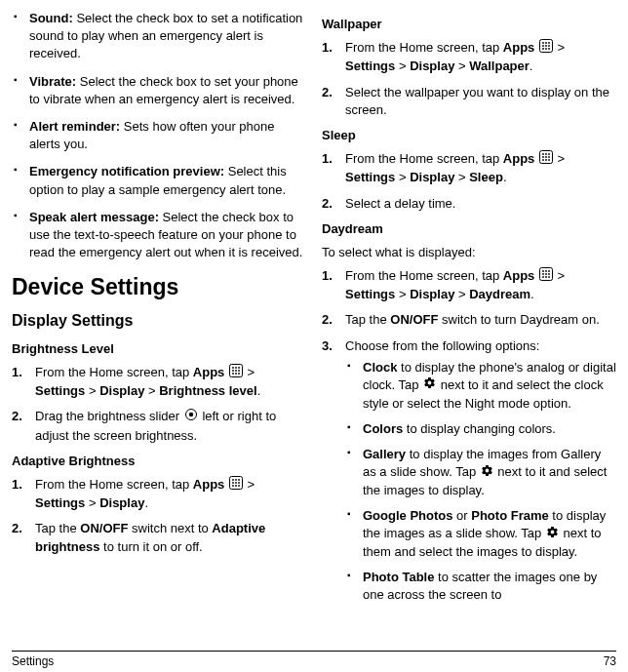 The image size is (628, 672). I want to click on list-item: 2. Tap the ON/OFF switch to turn Daydrea…, so click(469, 320).